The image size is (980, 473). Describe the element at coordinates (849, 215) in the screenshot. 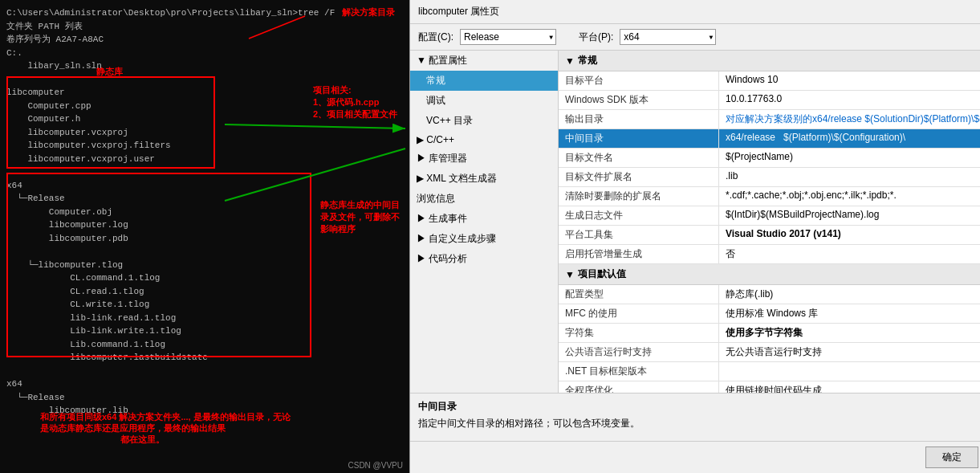

I see `prop-value: $(IntDir)$(MSBuildProjectName).log` at that location.